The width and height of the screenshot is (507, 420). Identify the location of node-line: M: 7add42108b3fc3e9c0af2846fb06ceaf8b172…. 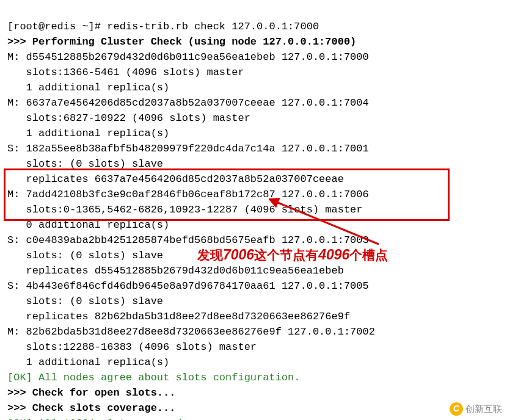
(188, 194).